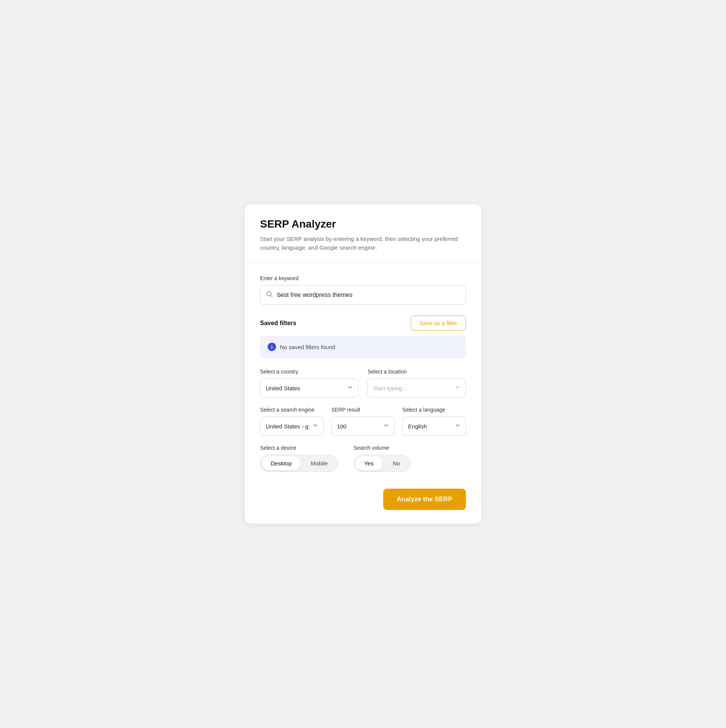 The height and width of the screenshot is (728, 726). What do you see at coordinates (309, 388) in the screenshot?
I see `country-select-wrap: United States Canada United Kingdom` at bounding box center [309, 388].